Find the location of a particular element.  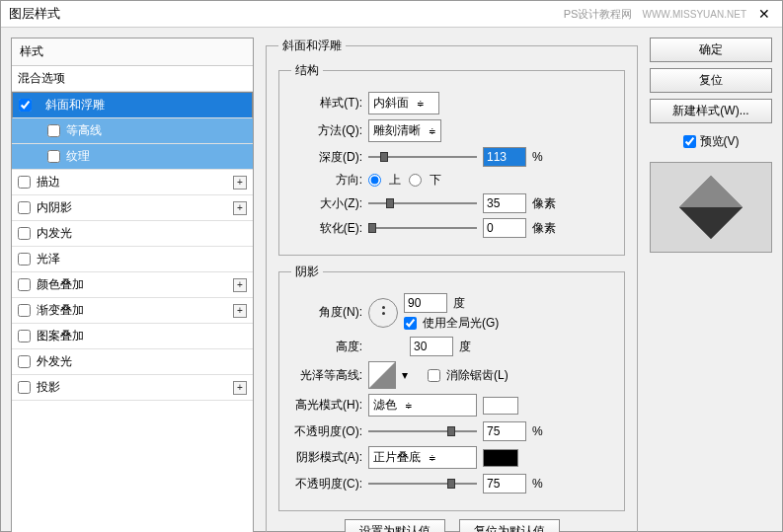

row-stroke: 描边+ is located at coordinates (132, 183).